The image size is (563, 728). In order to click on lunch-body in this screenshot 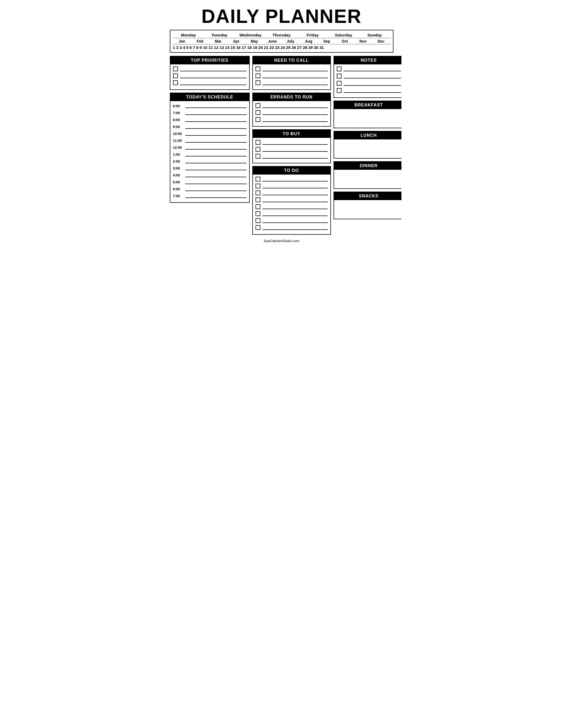, I will do `click(368, 149)`.